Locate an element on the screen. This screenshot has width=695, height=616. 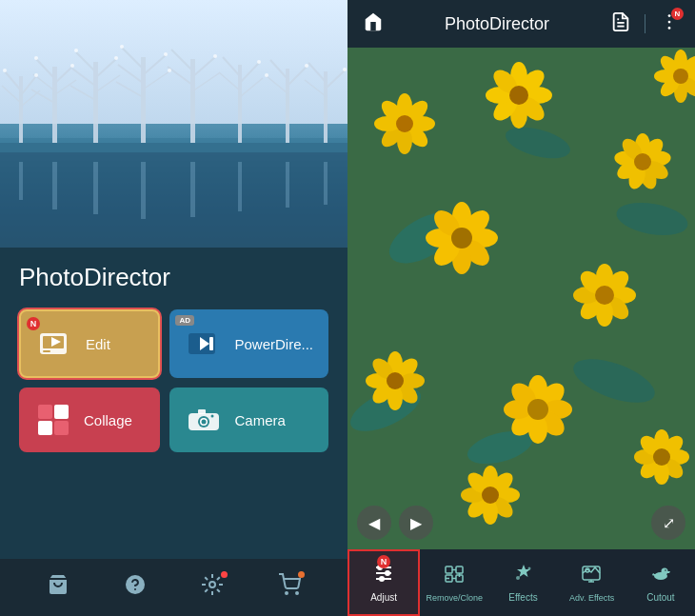
left-bottom-bar is located at coordinates (173, 587).